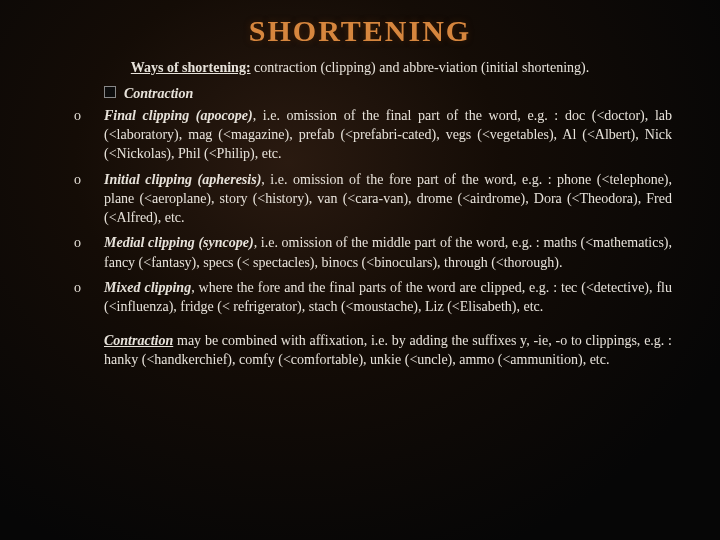 The width and height of the screenshot is (720, 540). I want to click on term-contraction-affixation: Contraction, so click(138, 340).